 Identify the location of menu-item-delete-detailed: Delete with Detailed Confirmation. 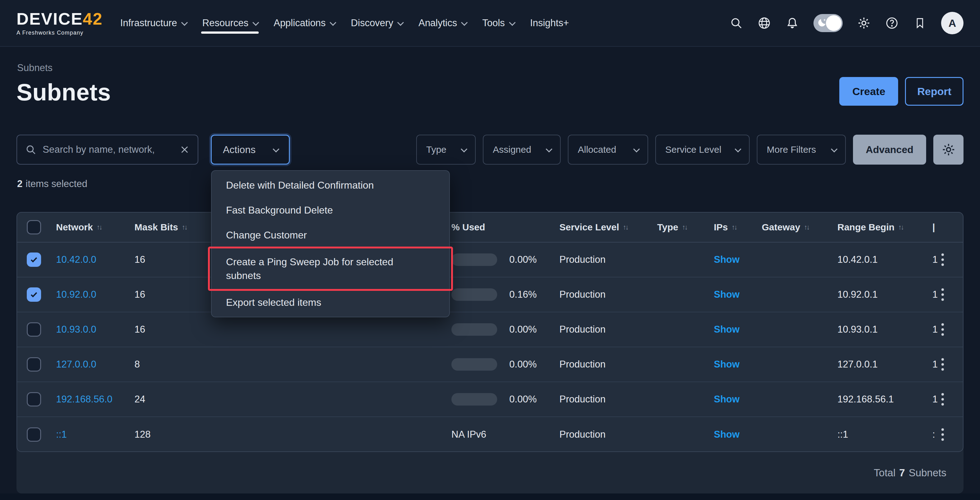
(330, 185).